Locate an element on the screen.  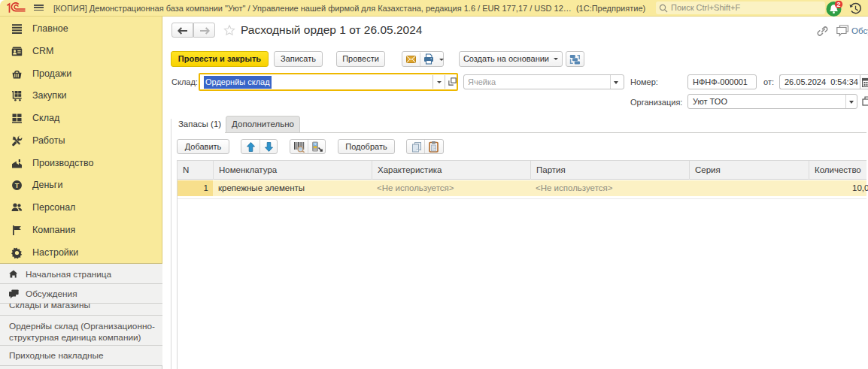
svg-text: Т is located at coordinates (17, 186).